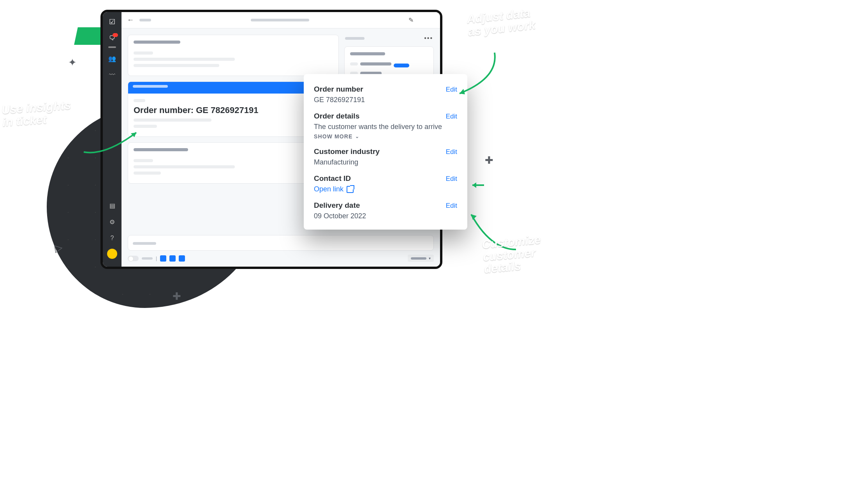  I want to click on decorative-plus-icon: ✦, so click(72, 62).